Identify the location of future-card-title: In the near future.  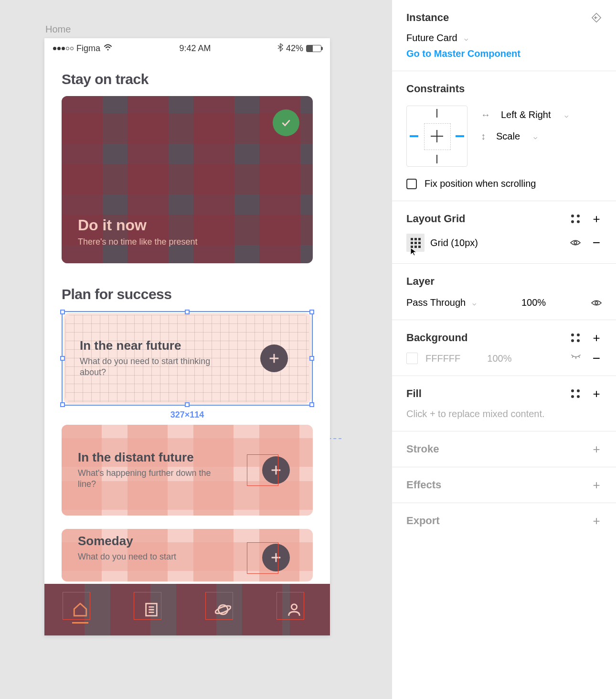
(147, 346).